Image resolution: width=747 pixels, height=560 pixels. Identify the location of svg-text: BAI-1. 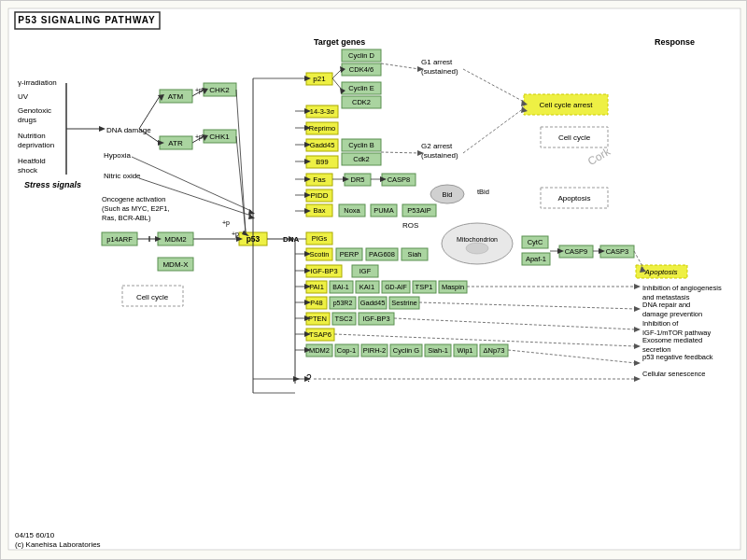
(341, 287).